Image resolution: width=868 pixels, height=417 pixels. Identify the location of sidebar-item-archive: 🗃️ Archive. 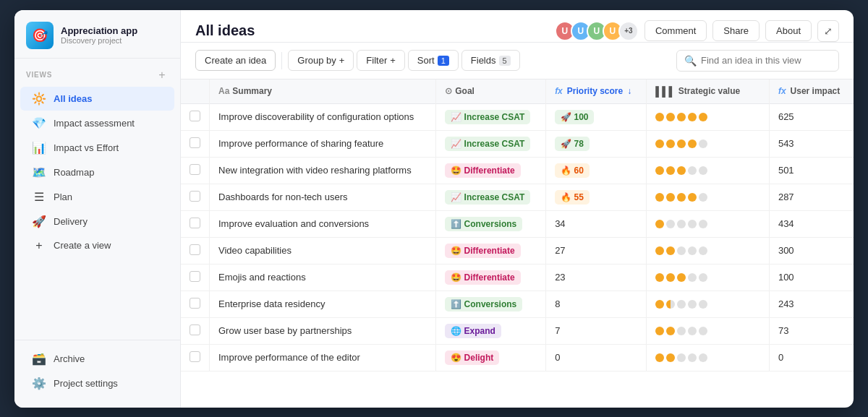
(97, 358).